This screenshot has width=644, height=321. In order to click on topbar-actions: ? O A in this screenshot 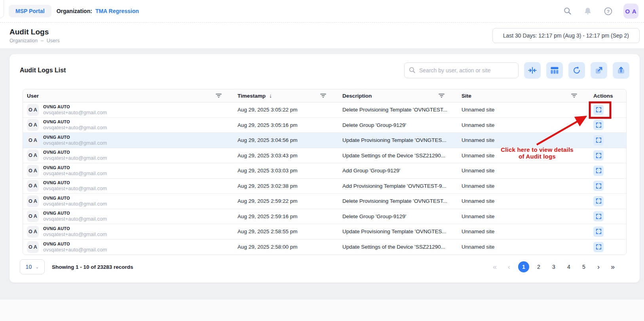, I will do `click(601, 11)`.